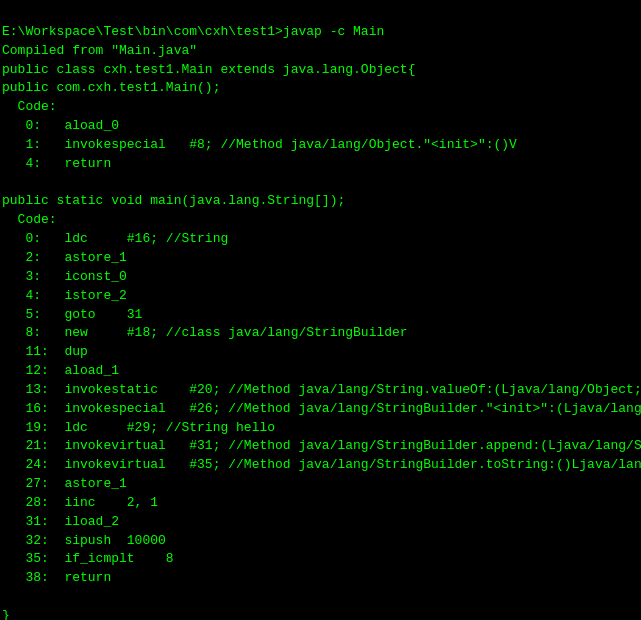  What do you see at coordinates (320, 410) in the screenshot?
I see `terminal-line: 16: invokespecial #26; //Method java/lan…` at bounding box center [320, 410].